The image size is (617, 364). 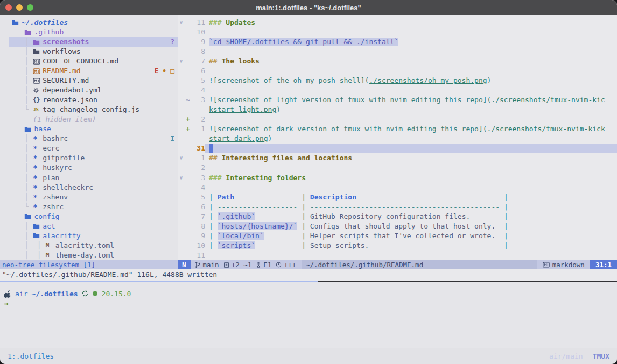 I want to click on tree-item: │ *ecrc, so click(x=93, y=148).